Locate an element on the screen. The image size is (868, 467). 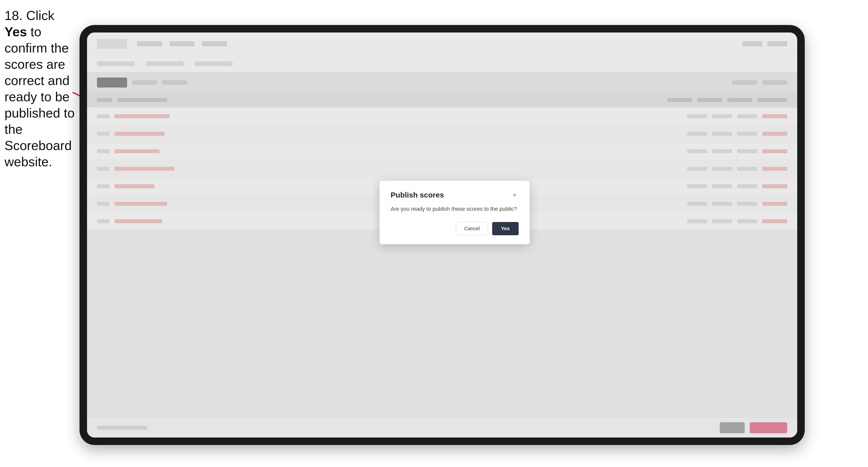
cancel-button: Cancel is located at coordinates (472, 228).